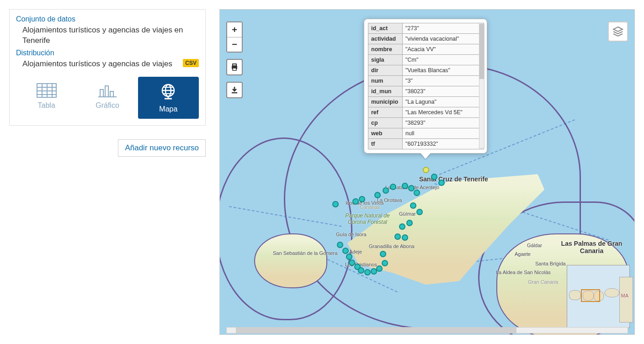  I want to click on map-scroll-thumb, so click(376, 330).